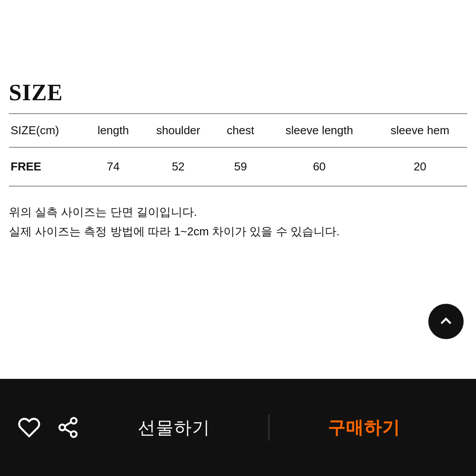 The height and width of the screenshot is (476, 476). I want to click on bottom-icons, so click(49, 427).